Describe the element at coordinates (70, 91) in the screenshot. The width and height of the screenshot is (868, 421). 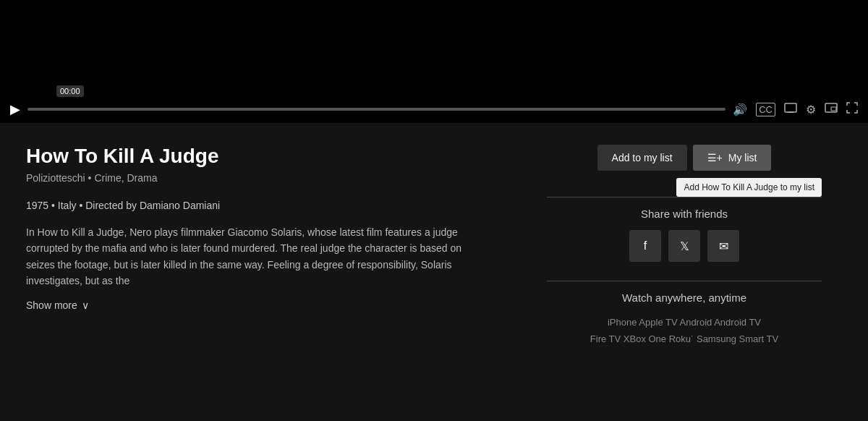
I see `time-badge: 00:00` at that location.